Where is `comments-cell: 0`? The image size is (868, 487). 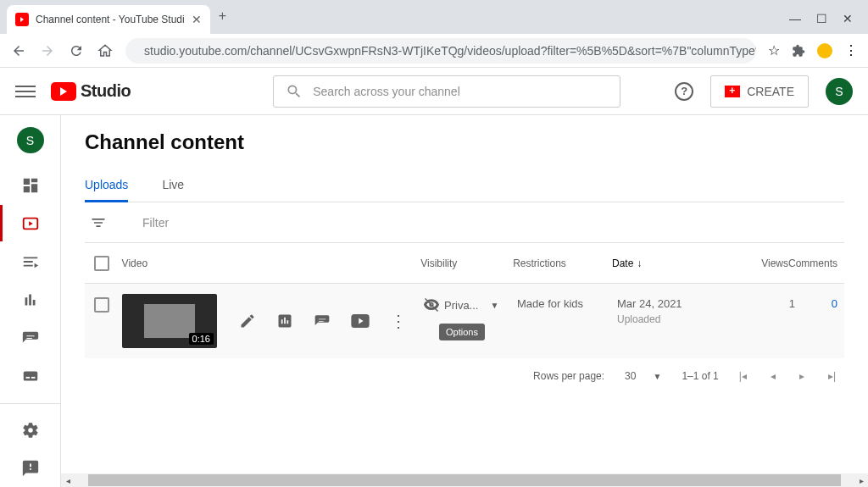
comments-cell: 0 is located at coordinates (820, 303).